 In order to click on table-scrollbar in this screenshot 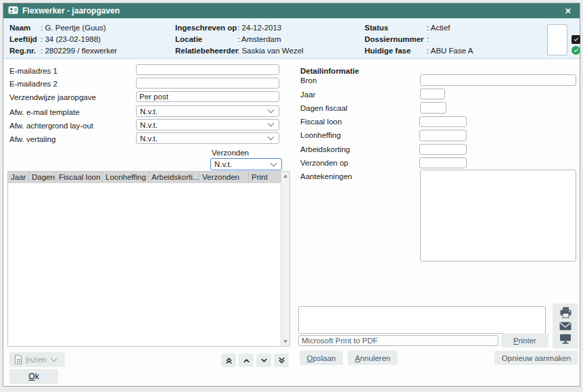, I will do `click(285, 259)`.